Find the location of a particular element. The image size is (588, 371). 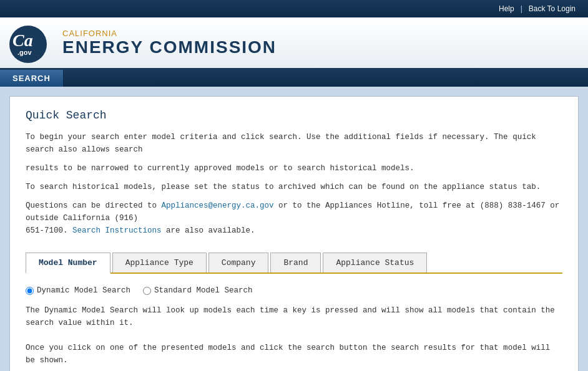

logo-area: Ca .gov CALIFORNIA ENERGY COMMISSION is located at coordinates (141, 45).